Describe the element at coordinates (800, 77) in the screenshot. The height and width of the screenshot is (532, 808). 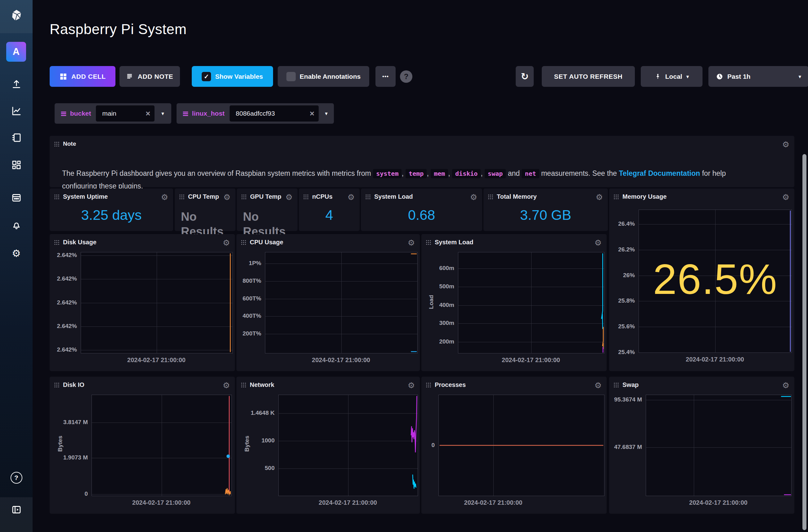
I see `time-range-caret-icon: ▾` at that location.